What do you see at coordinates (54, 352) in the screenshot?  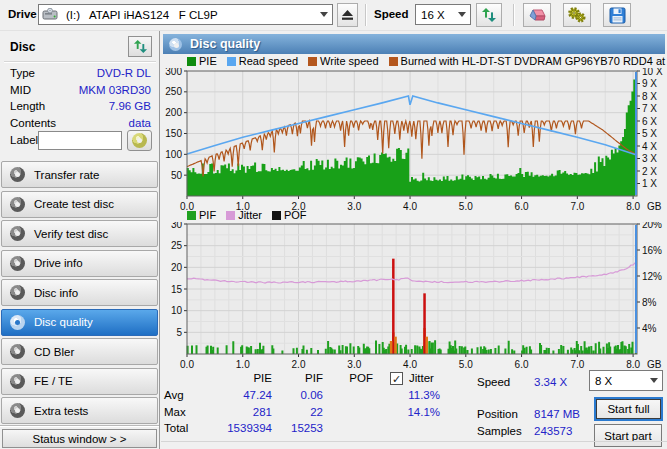 I see `sidebar-item-label: CD Bler` at bounding box center [54, 352].